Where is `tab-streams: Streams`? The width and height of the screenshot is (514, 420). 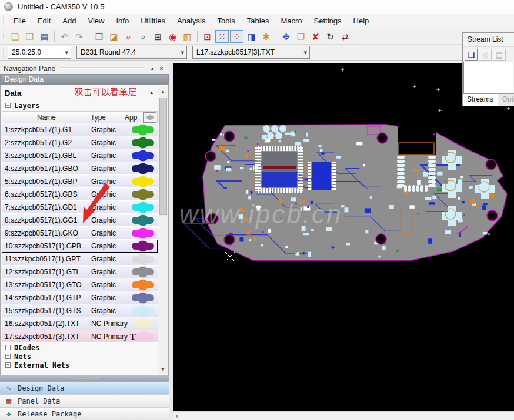 tab-streams: Streams is located at coordinates (480, 100).